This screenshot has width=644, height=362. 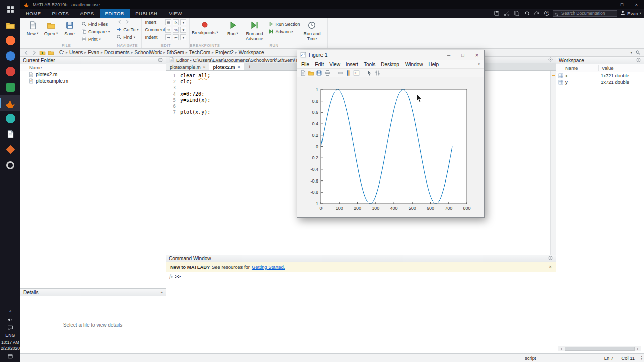 What do you see at coordinates (638, 349) in the screenshot?
I see `scroll-right-icon: ▸` at bounding box center [638, 349].